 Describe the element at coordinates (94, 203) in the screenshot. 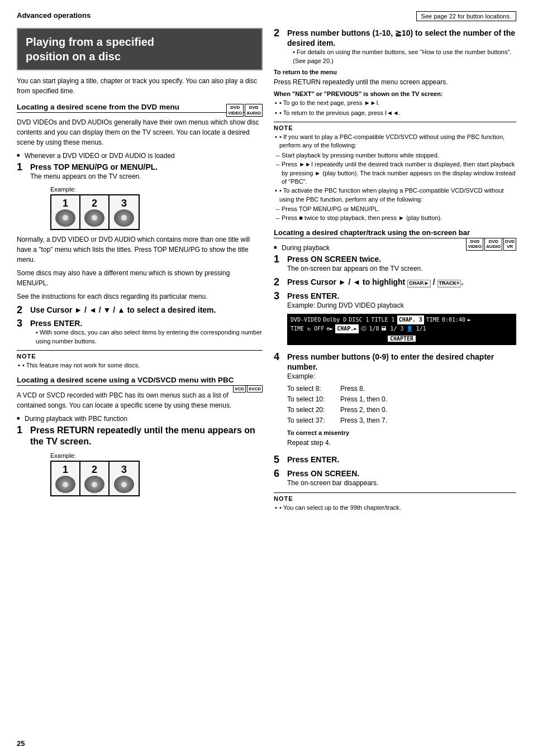

I see `cell-num-2: 2` at that location.